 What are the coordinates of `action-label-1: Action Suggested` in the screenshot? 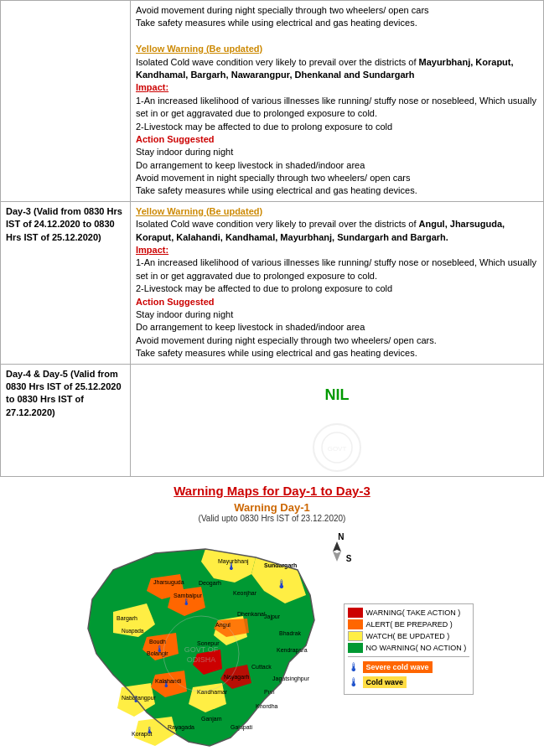 It's located at (337, 139).